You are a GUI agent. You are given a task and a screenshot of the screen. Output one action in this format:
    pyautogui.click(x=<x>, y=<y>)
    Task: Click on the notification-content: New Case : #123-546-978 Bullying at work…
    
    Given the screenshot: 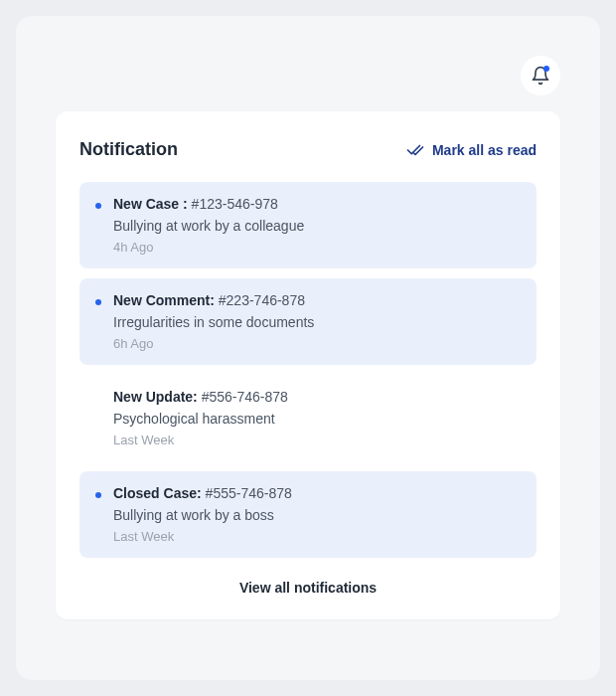 What is the action you would take?
    pyautogui.click(x=209, y=225)
    